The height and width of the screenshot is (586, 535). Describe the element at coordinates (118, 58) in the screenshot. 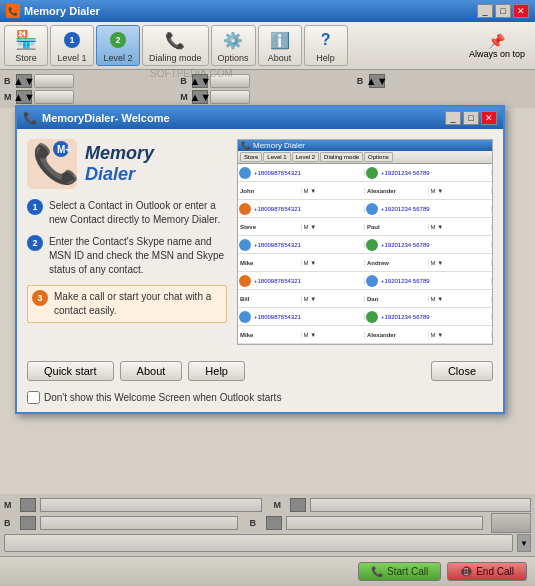

I see `level2-label: Level 2` at that location.